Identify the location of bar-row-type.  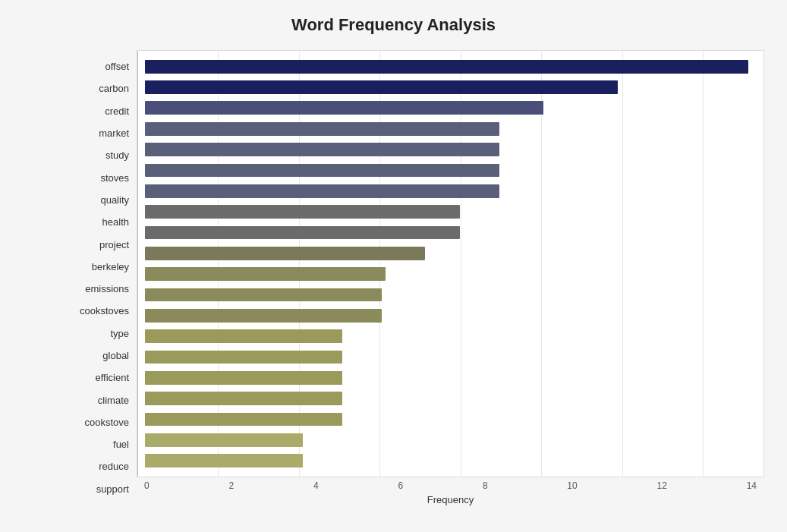
(451, 316).